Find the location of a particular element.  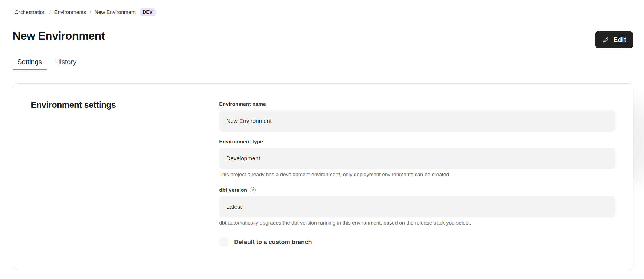

help-icon: ? is located at coordinates (253, 190).